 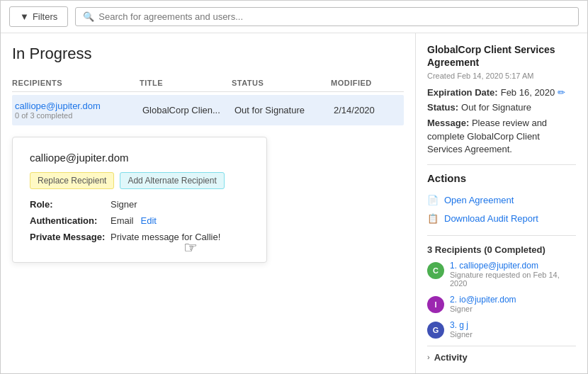 I want to click on agreement-created: Created Feb 14, 2020 5:17 AM, so click(x=502, y=76).